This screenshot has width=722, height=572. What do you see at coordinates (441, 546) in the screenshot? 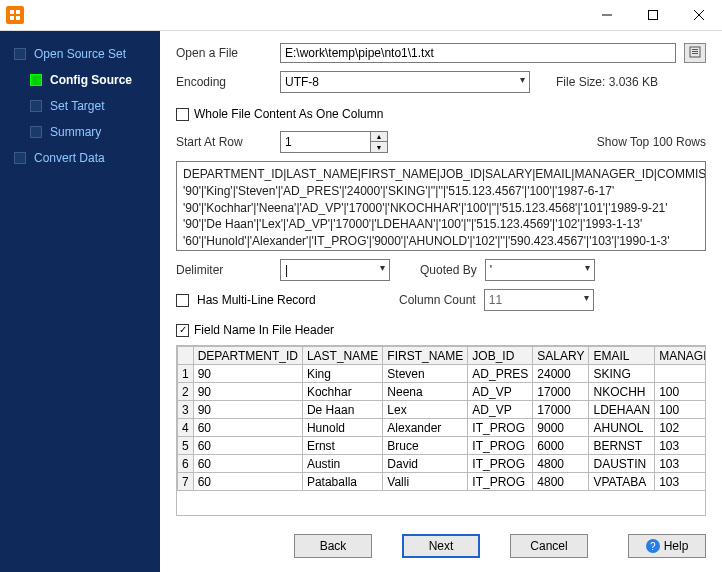
I see `next-button: Next` at bounding box center [441, 546].